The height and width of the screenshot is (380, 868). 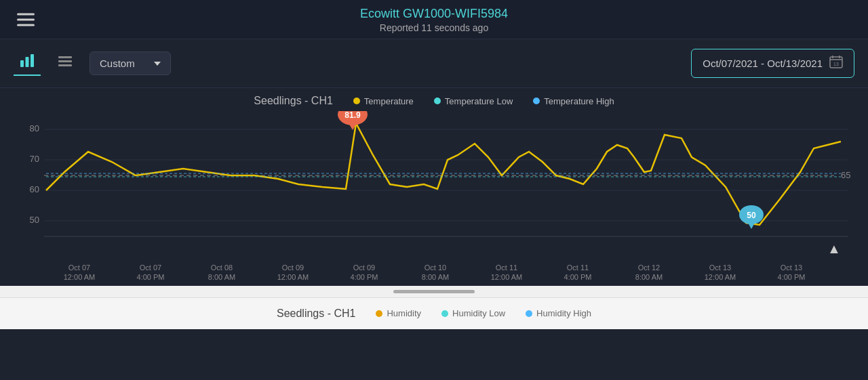 I want to click on humidity-legend-label: Humidity, so click(x=404, y=313).